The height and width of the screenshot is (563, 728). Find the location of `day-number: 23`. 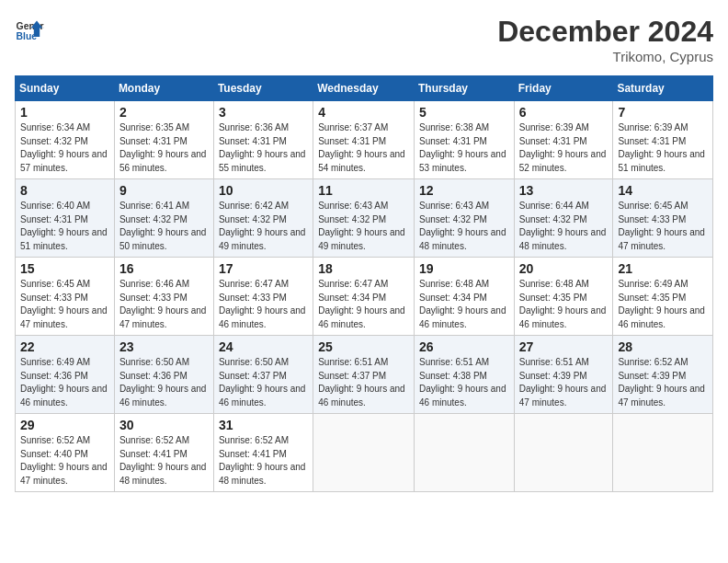

day-number: 23 is located at coordinates (164, 347).